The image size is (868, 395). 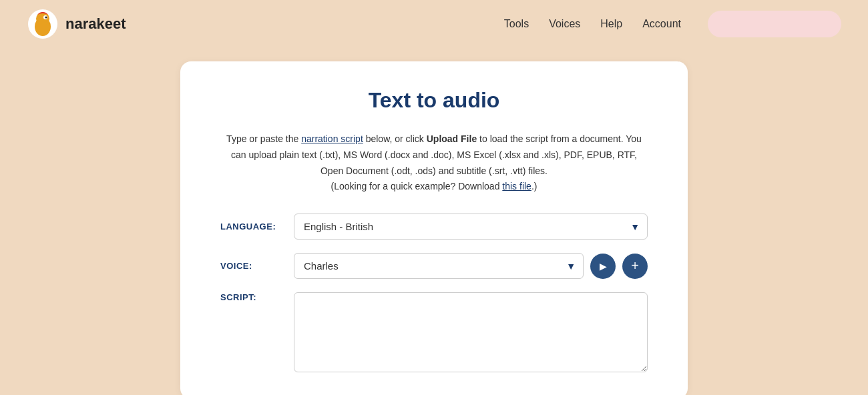 I want to click on header-cta-button, so click(x=775, y=24).